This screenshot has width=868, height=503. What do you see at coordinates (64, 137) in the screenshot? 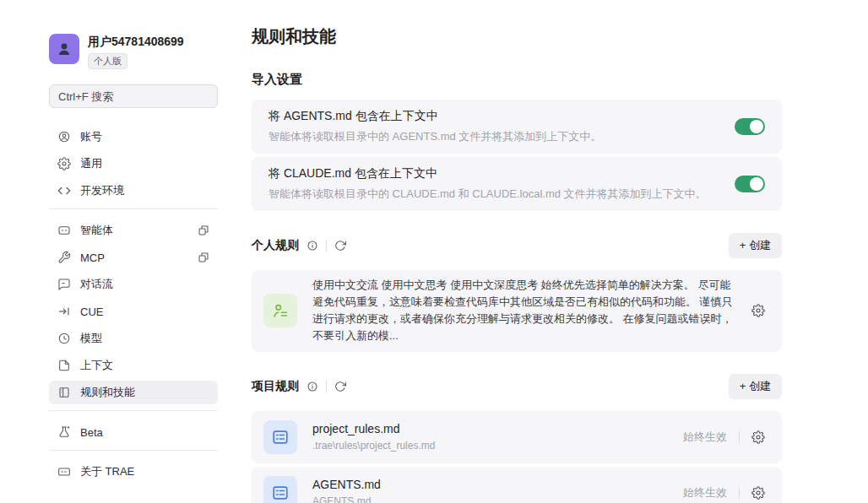
I see `user-circle-icon` at bounding box center [64, 137].